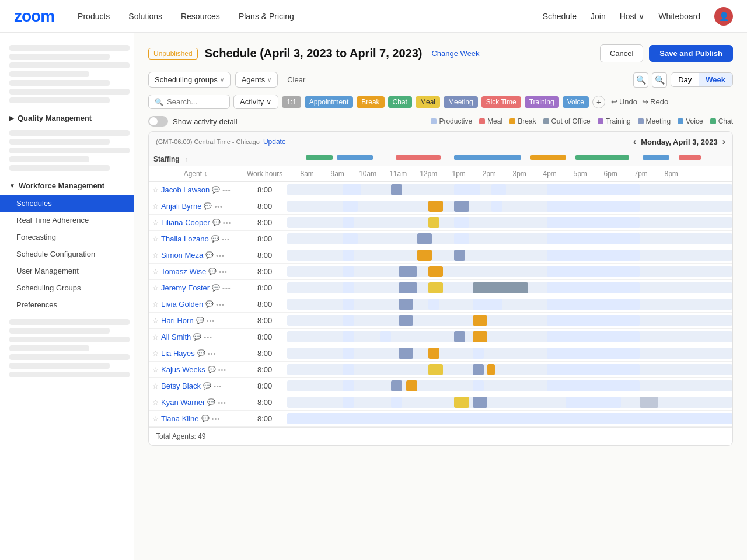 Image resolution: width=747 pixels, height=560 pixels. I want to click on tag-meeting: Meeting, so click(461, 102).